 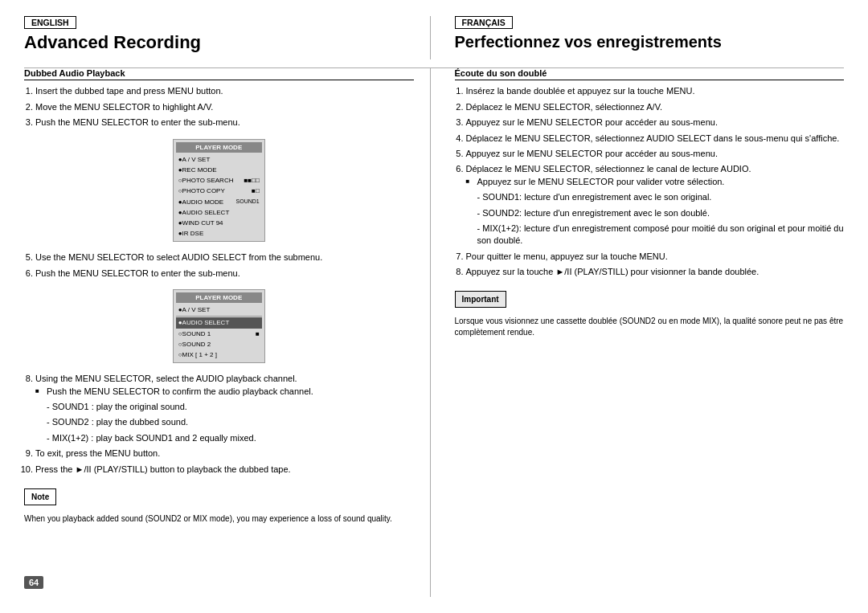 I want to click on menu-item-audio-select: ●AUDIO SELECT, so click(x=219, y=212).